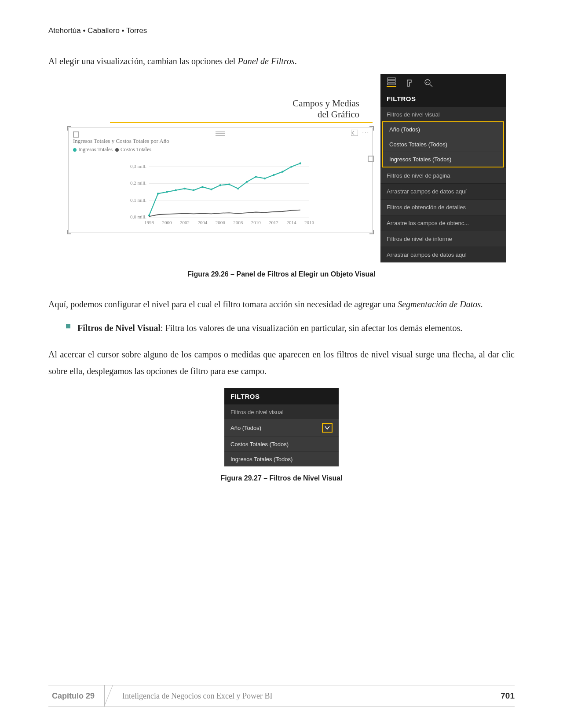  Describe the element at coordinates (440, 304) in the screenshot. I see `para2-italic: Segmentación de Datos.` at that location.